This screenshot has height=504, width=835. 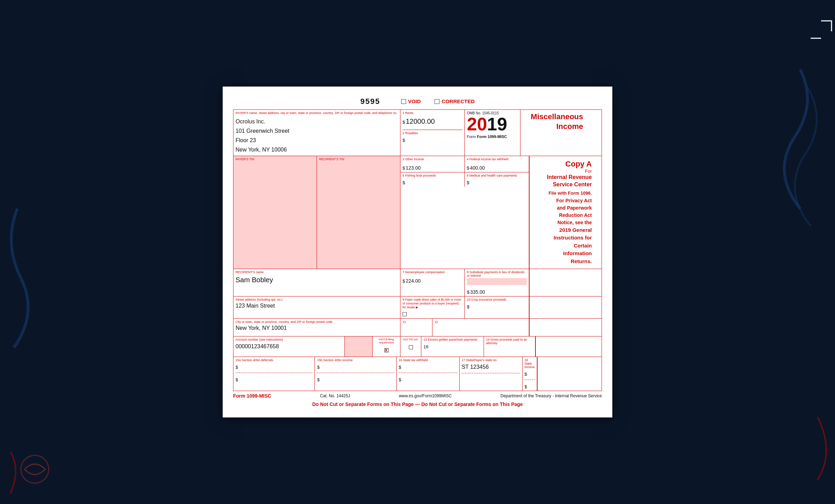 What do you see at coordinates (418, 101) in the screenshot?
I see `form-top-header: 9595 VOID CORRECTED` at bounding box center [418, 101].